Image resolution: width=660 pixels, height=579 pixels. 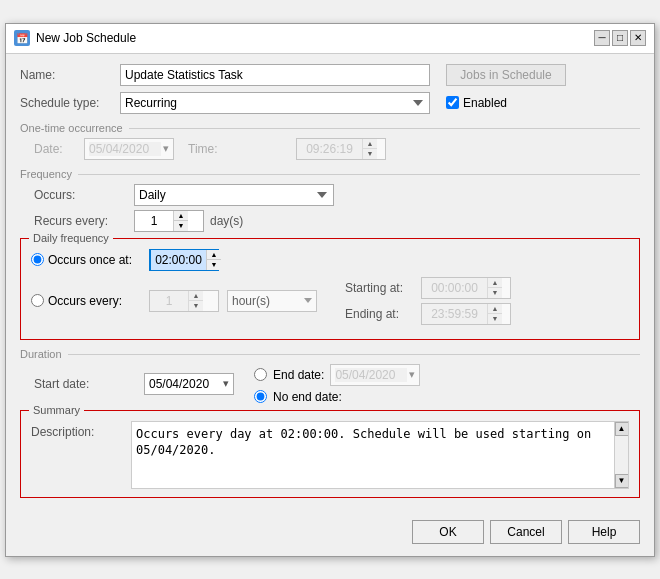 What do you see at coordinates (452, 102) in the screenshot?
I see `enabled-checkbox` at bounding box center [452, 102].